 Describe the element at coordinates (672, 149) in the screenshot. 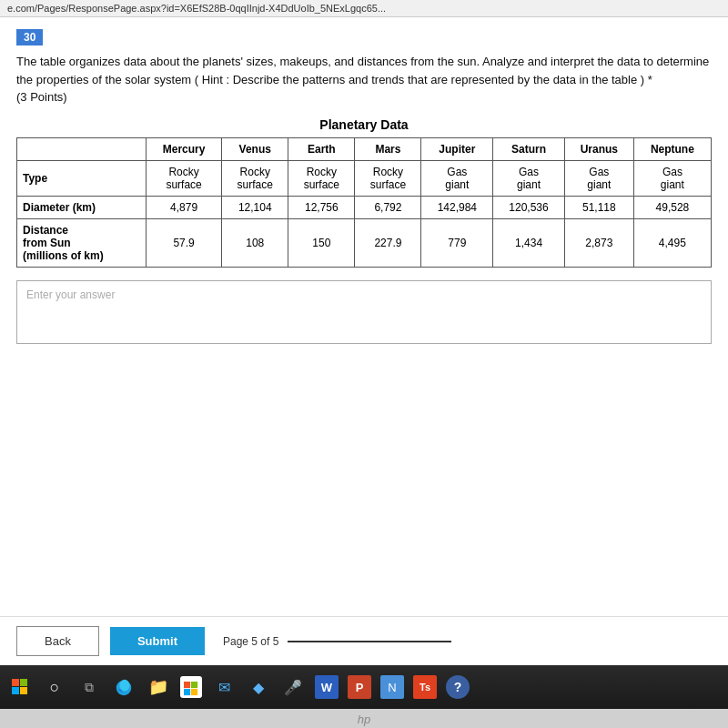

I see `col-header-neptune: Neptune` at that location.